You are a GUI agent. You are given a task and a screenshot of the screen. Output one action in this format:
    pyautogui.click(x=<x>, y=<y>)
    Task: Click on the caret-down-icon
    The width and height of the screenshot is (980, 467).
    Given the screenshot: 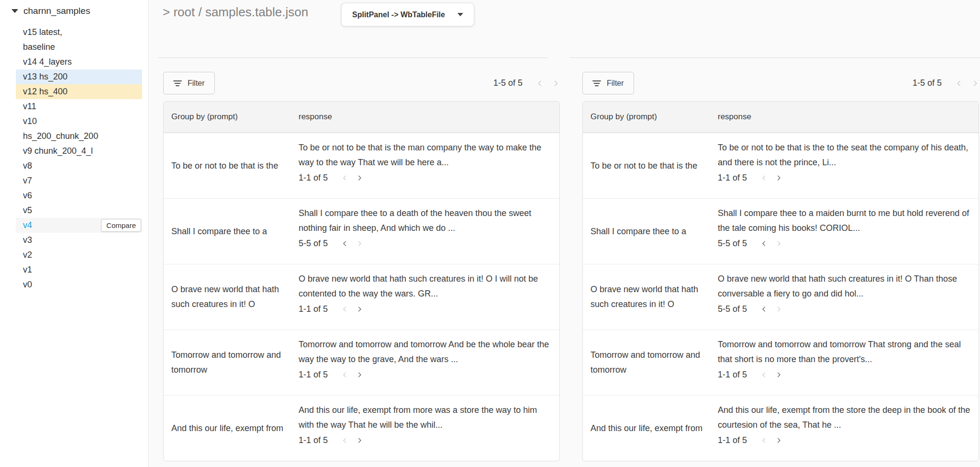 What is the action you would take?
    pyautogui.click(x=460, y=14)
    